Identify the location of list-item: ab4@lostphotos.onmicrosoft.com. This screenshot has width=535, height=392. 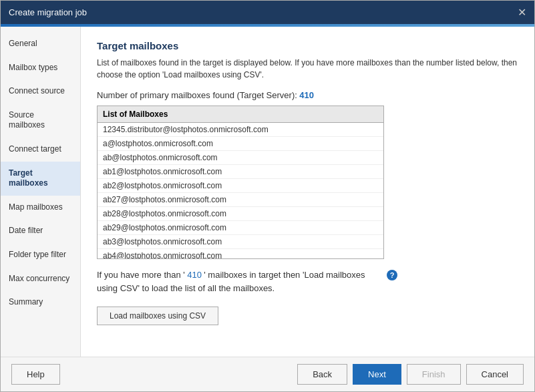
(240, 254).